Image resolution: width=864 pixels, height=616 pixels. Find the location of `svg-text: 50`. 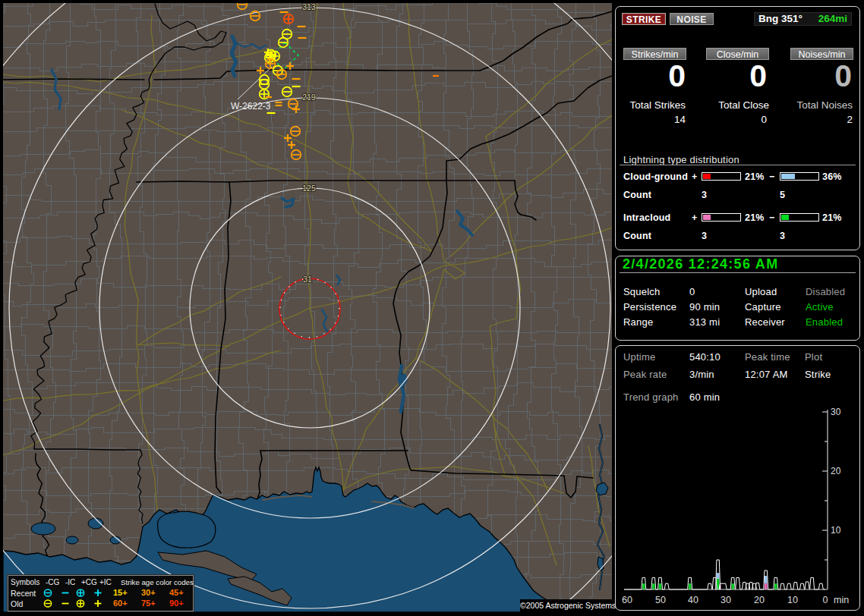

svg-text: 50 is located at coordinates (661, 600).